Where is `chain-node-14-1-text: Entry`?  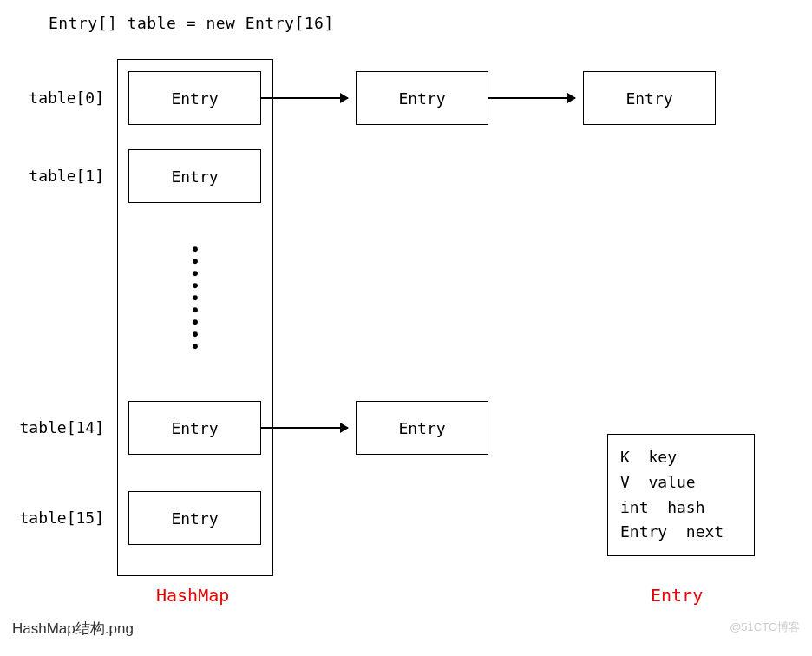
chain-node-14-1-text: Entry is located at coordinates (422, 429).